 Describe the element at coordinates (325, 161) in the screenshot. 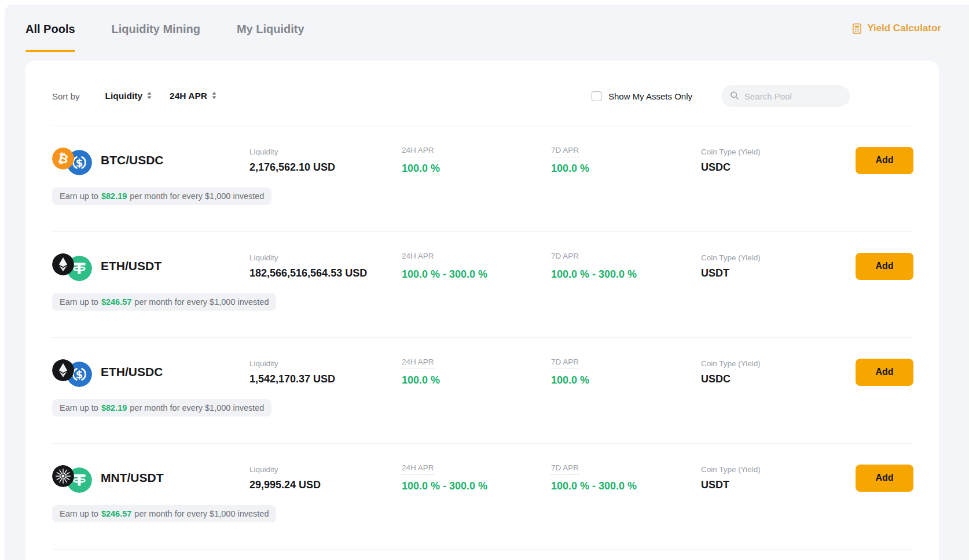

I see `liquidity-cell: Liquidity 2,176,562.10 USD` at that location.